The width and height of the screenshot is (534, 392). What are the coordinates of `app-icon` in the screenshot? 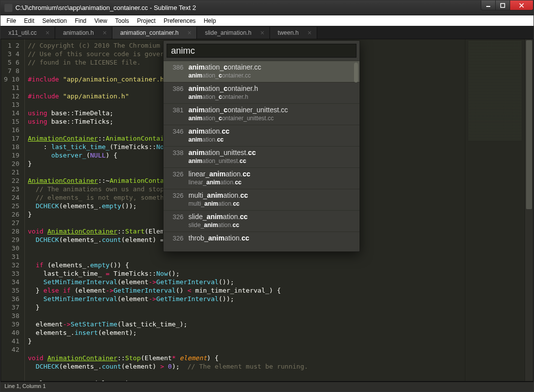 It's located at (8, 8).